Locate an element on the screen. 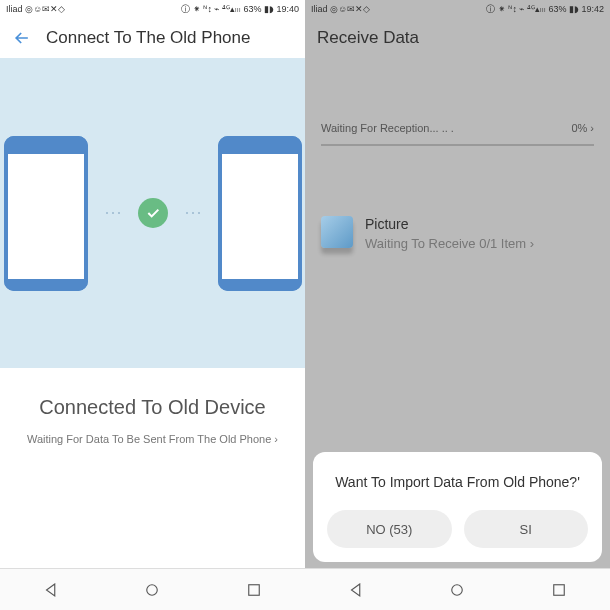 The width and height of the screenshot is (610, 610). page-title: Connect To The Old Phone is located at coordinates (148, 38).